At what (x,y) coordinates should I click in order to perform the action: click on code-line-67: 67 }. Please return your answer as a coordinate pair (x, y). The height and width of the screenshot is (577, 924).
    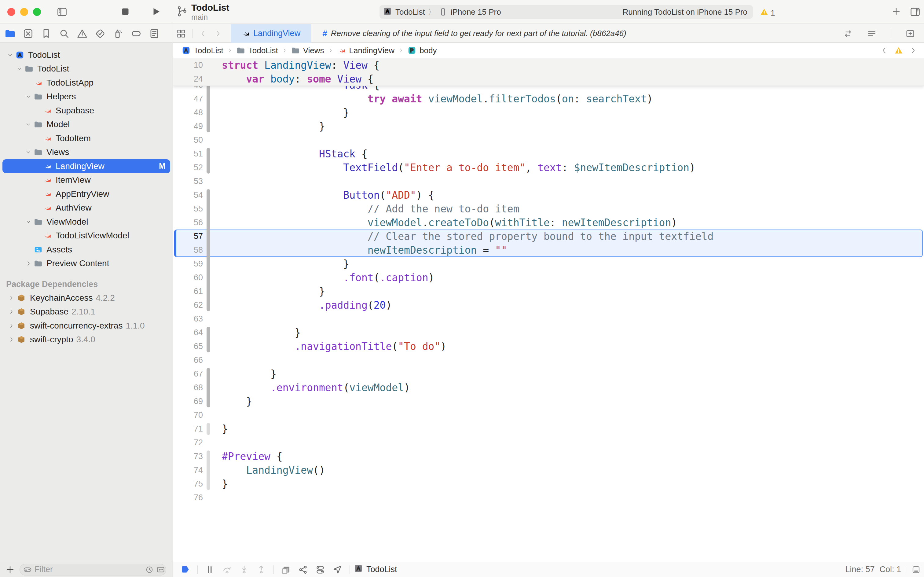
    Looking at the image, I should click on (549, 374).